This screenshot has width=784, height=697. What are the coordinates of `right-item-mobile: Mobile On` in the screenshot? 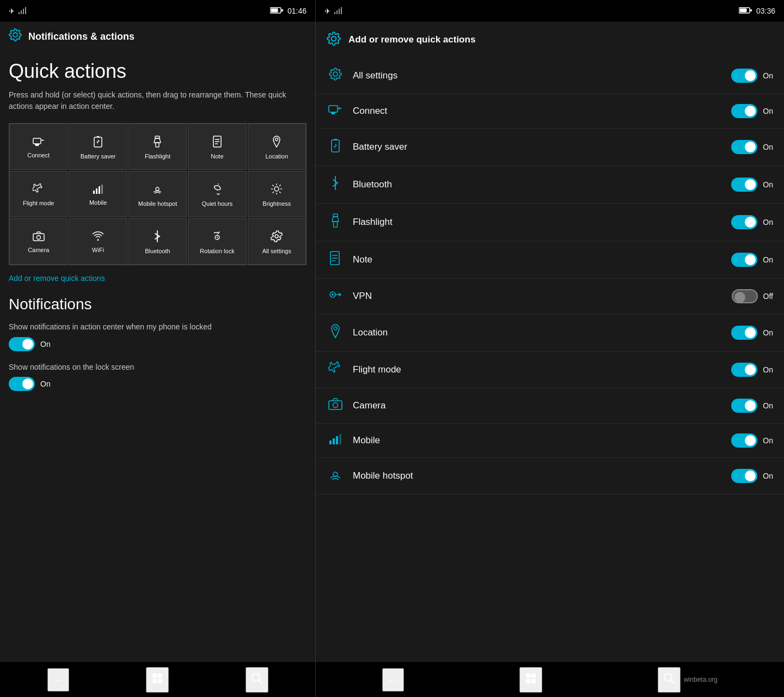 It's located at (550, 441).